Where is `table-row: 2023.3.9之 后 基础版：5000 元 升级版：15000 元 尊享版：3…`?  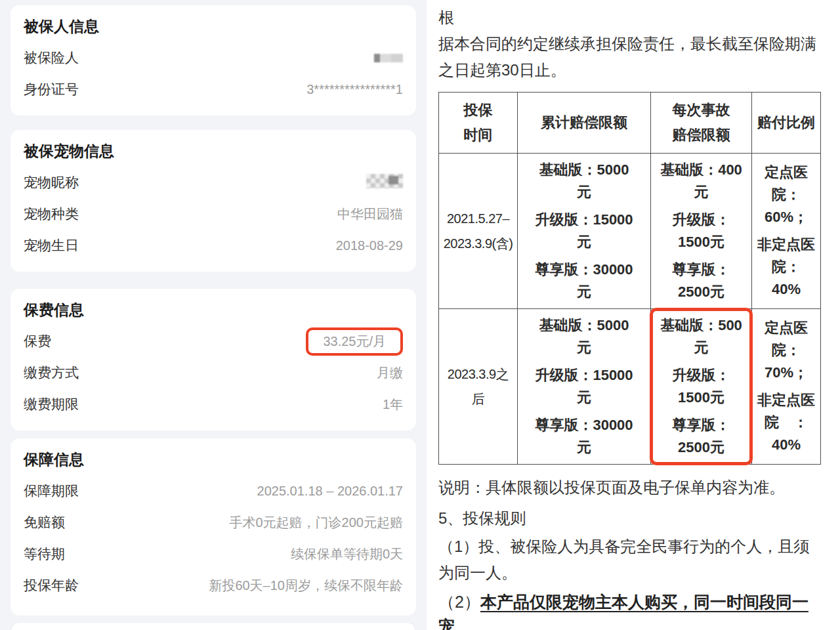
table-row: 2023.3.9之 后 基础版：5000 元 升级版：15000 元 尊享版：3… is located at coordinates (630, 387).